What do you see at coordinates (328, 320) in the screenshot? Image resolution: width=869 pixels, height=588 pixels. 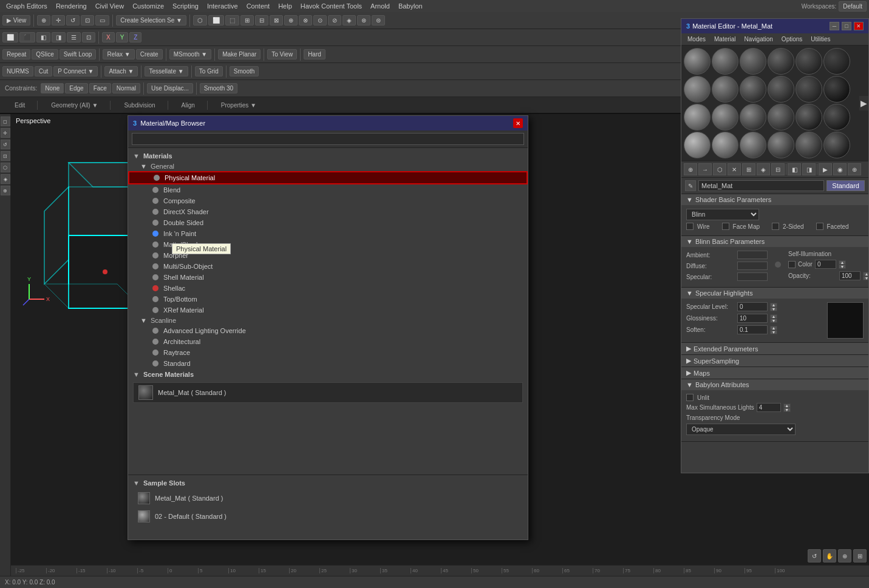 I see `scanline-subsection-header: ▼ Scanline` at bounding box center [328, 320].